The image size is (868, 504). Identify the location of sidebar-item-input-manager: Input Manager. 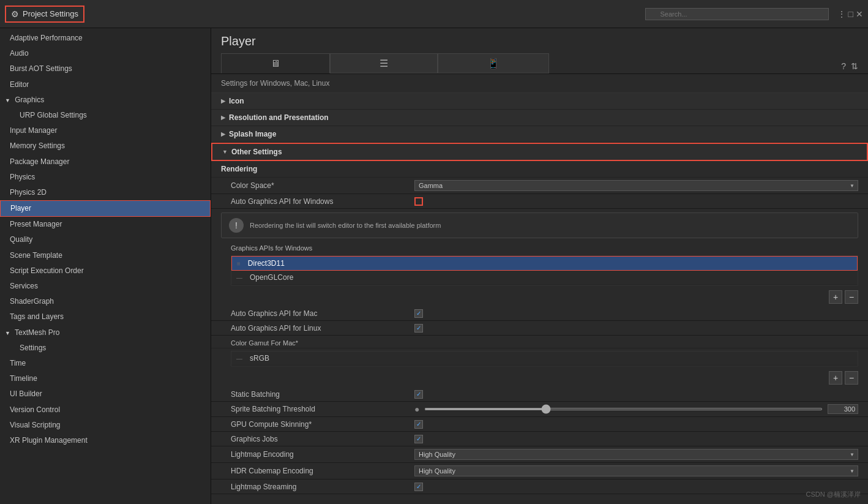
(105, 131).